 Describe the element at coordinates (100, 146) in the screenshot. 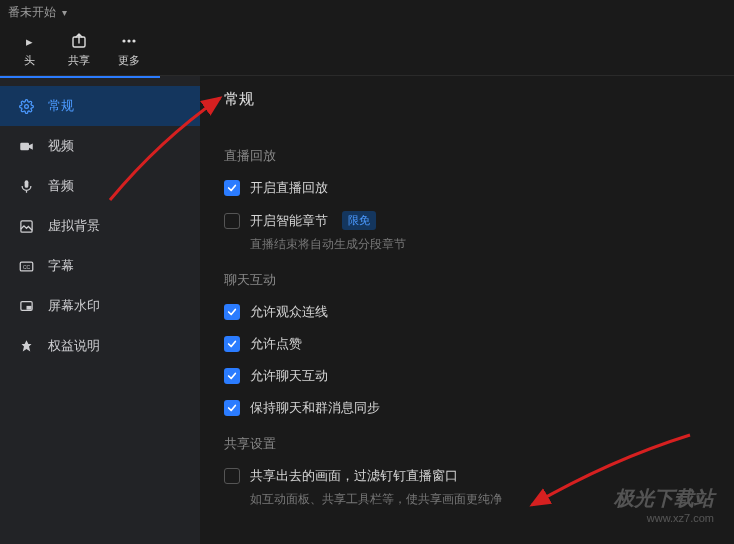

I see `sidebar-item-video: 视频` at that location.